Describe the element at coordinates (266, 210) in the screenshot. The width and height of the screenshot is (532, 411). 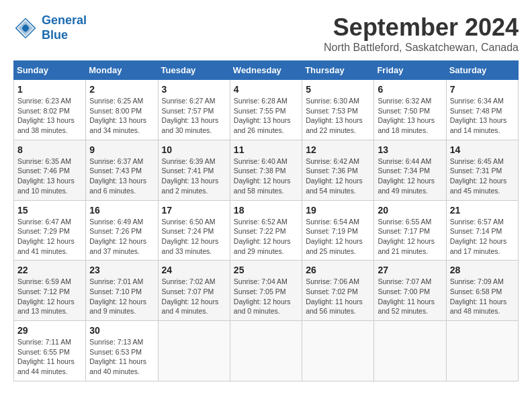
I see `day-number: 18` at that location.